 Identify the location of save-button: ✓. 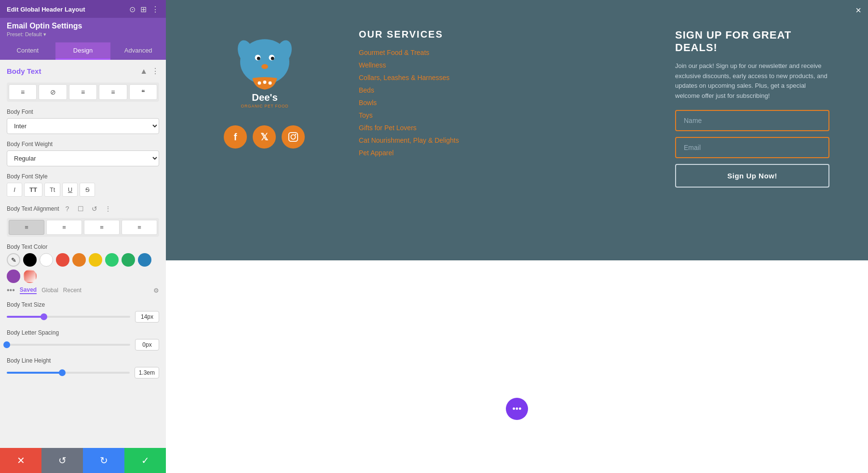
(145, 460).